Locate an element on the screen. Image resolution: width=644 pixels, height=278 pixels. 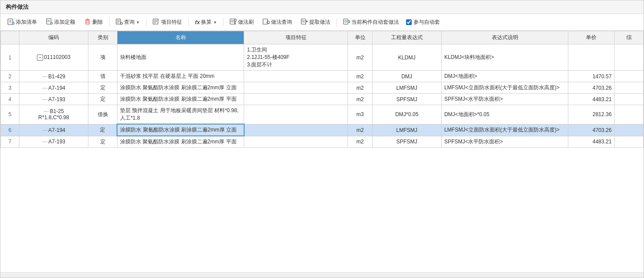
col-header-unit: 单位 is located at coordinates (360, 38).